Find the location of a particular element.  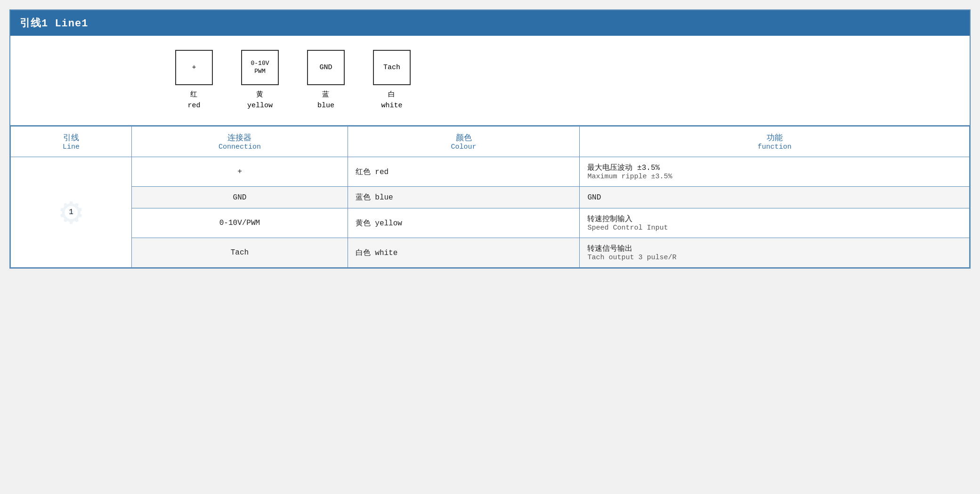

function-cell-gnd: GND is located at coordinates (775, 198).